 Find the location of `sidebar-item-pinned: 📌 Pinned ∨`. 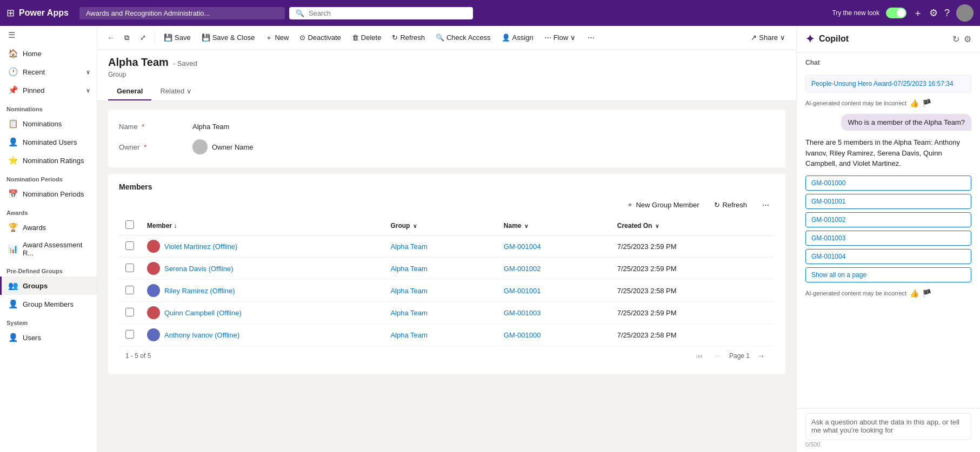

sidebar-item-pinned: 📌 Pinned ∨ is located at coordinates (49, 90).